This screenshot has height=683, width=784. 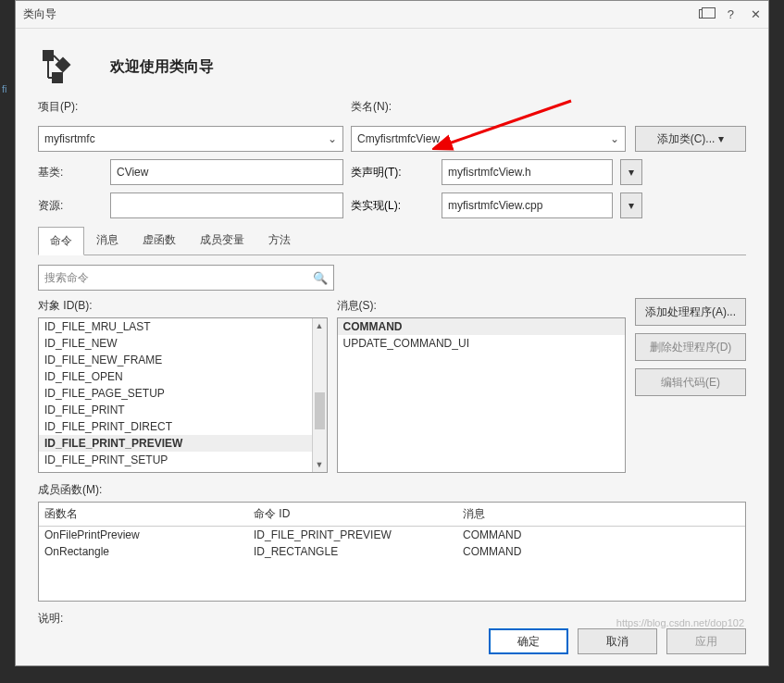 I want to click on edit-code-button: 编辑代码(E), so click(x=691, y=382).